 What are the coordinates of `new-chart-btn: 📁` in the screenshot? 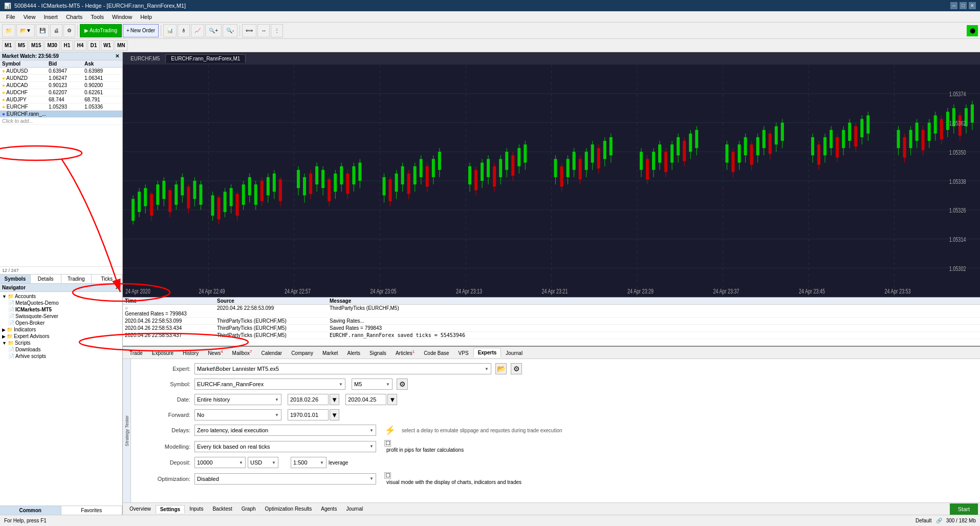 It's located at (9, 31).